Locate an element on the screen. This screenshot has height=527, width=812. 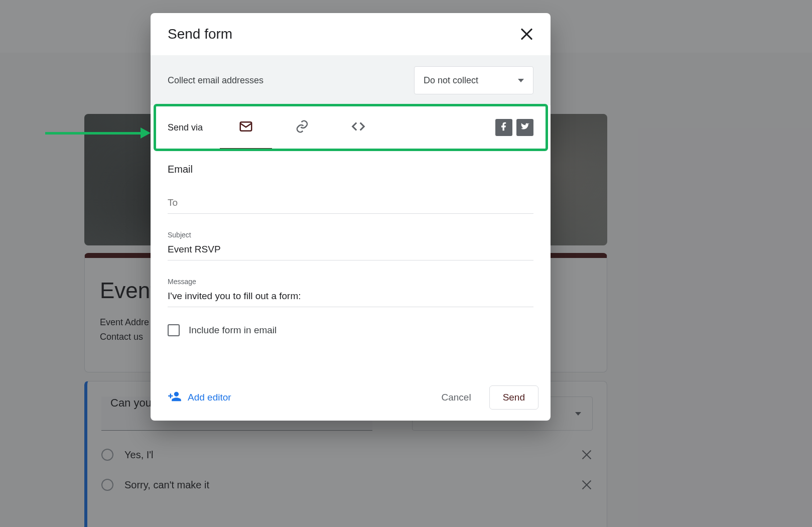
dialog-footer: Add editor Cancel Send is located at coordinates (350, 398).